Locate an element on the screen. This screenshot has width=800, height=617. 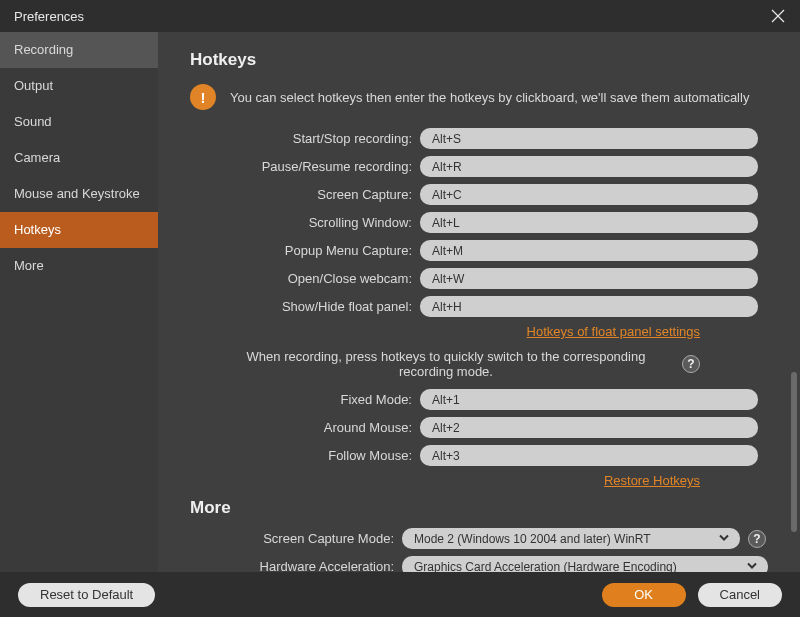
more-heading: More is located at coordinates (479, 508).